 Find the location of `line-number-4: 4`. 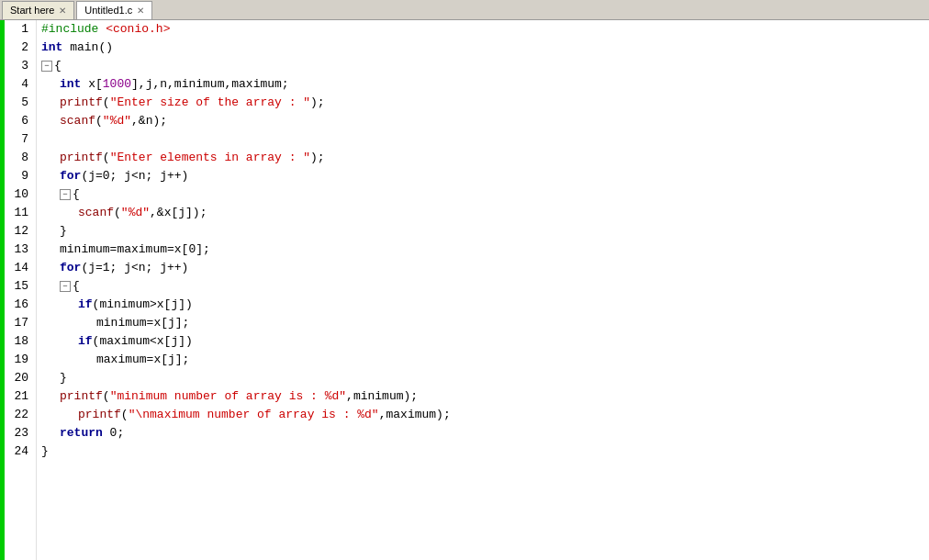

line-number-4: 4 is located at coordinates (20, 84).